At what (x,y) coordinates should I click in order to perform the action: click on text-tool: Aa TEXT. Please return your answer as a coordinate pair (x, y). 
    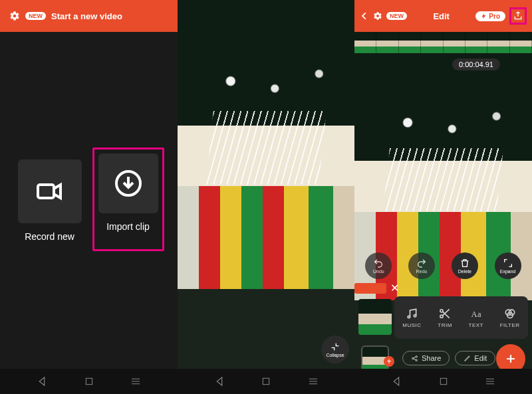
    Looking at the image, I should click on (476, 318).